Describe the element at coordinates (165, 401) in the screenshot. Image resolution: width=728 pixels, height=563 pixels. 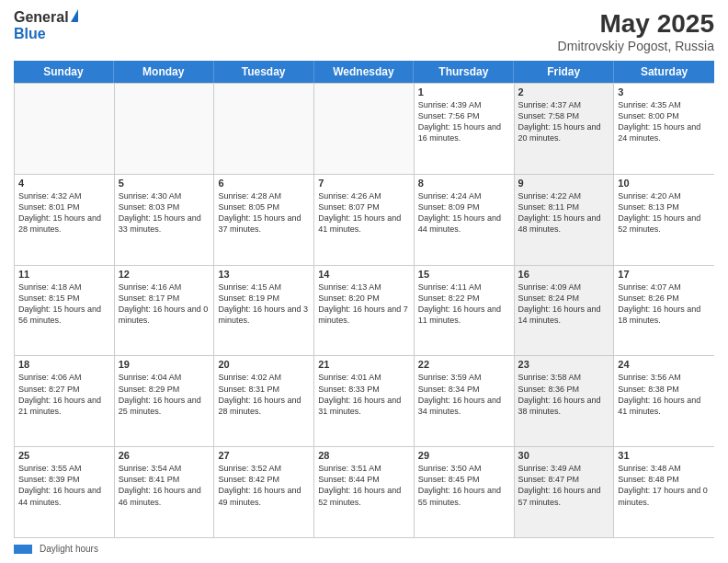
I see `cal-cell: 19Sunrise: 4:04 AM Sunset: 8:29 PM Dayli…` at that location.